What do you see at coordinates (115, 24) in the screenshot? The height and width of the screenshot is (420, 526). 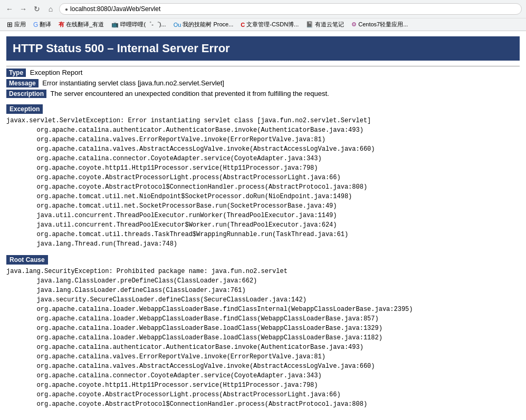 I see `bilibili-icon: 📺` at bounding box center [115, 24].